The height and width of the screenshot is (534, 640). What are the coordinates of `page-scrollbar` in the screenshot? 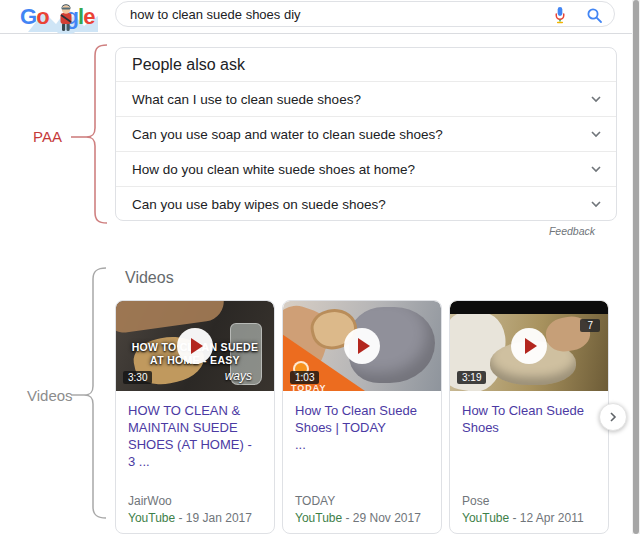 It's located at (636, 267).